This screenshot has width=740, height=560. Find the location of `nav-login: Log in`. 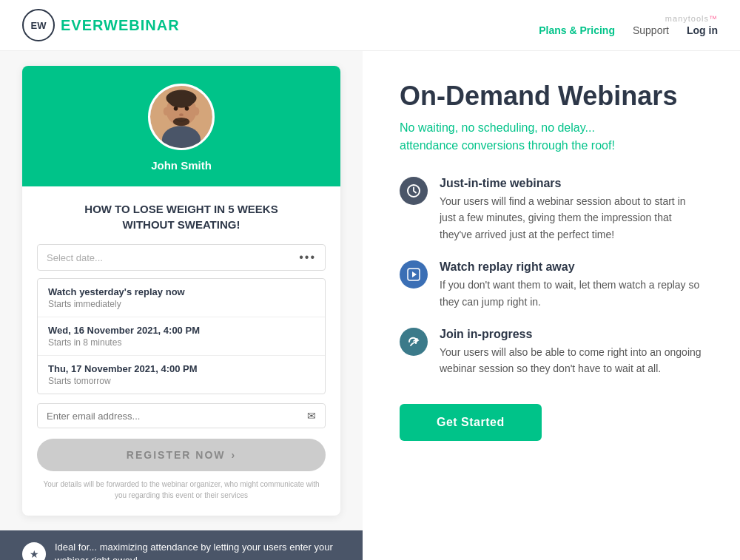

nav-login: Log in is located at coordinates (702, 30).